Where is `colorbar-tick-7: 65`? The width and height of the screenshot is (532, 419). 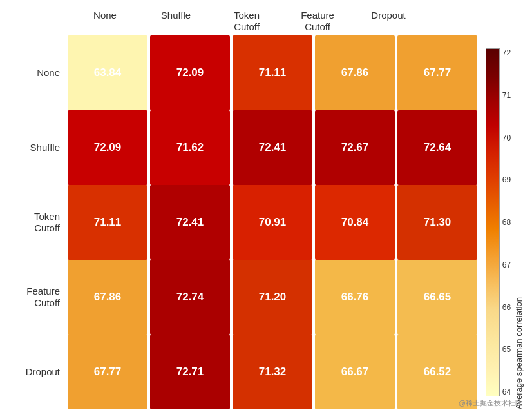 colorbar-tick-7: 65 is located at coordinates (506, 349).